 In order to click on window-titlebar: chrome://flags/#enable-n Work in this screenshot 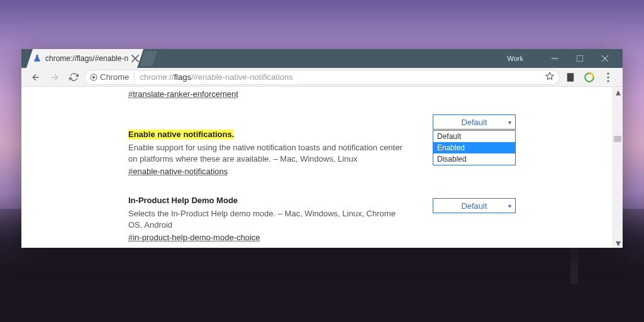, I will do `click(322, 58)`.